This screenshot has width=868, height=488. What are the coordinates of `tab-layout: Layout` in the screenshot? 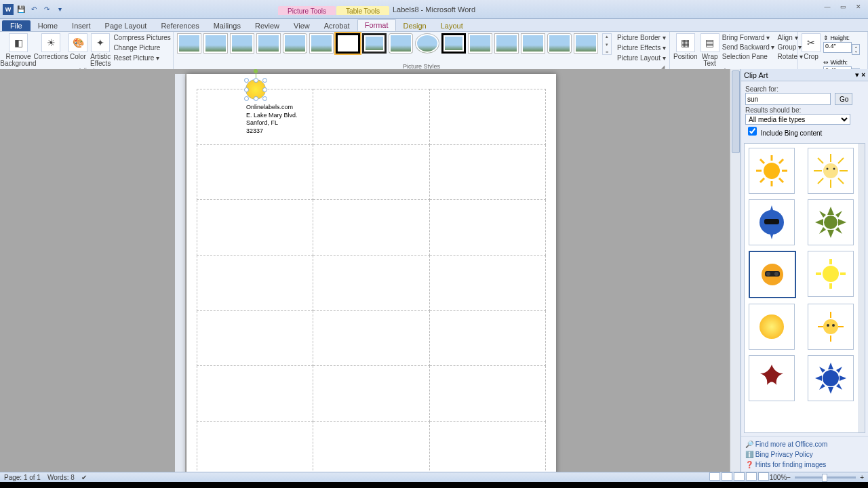 It's located at (452, 26).